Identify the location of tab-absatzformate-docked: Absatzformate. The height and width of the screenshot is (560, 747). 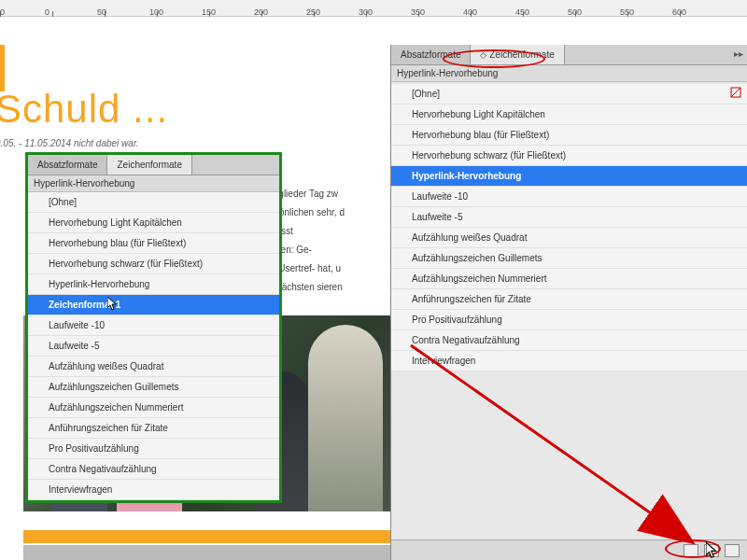
(431, 54).